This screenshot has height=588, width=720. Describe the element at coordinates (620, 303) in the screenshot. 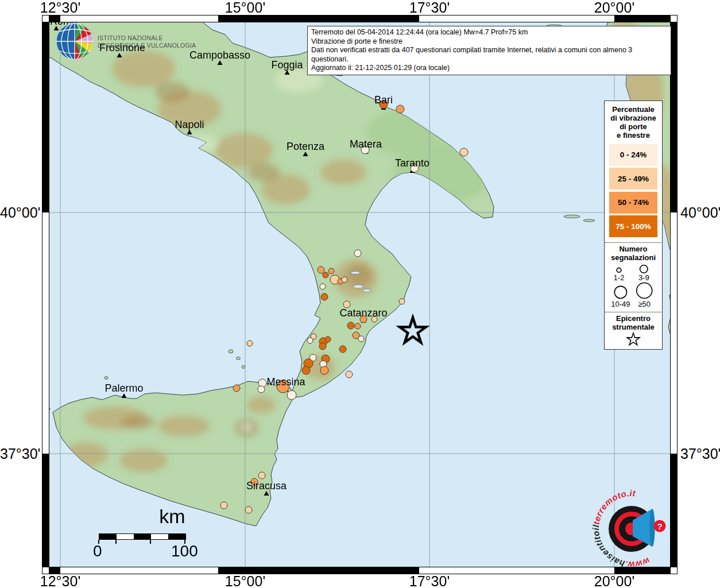

I see `count-label: 10-49` at that location.